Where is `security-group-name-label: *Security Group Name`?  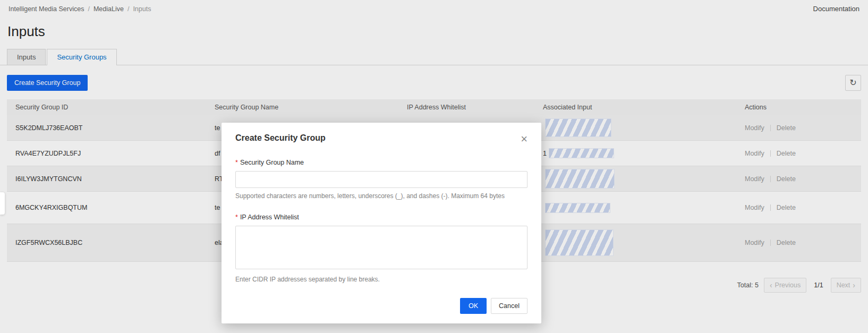
security-group-name-label: *Security Group Name is located at coordinates (381, 163).